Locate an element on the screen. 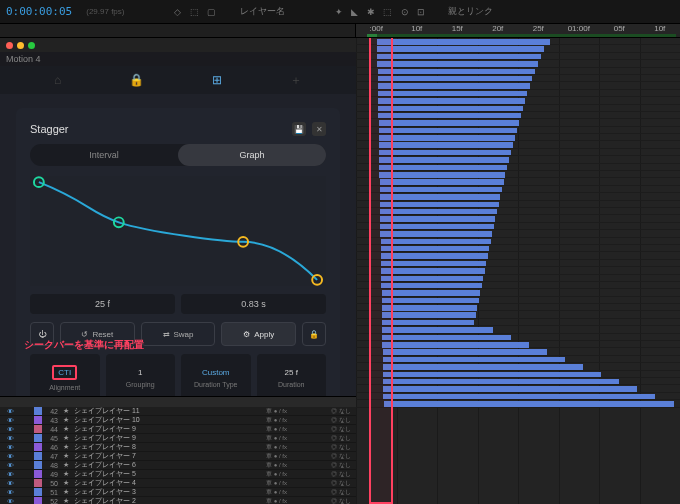  save-icon: 💾 is located at coordinates (299, 129).